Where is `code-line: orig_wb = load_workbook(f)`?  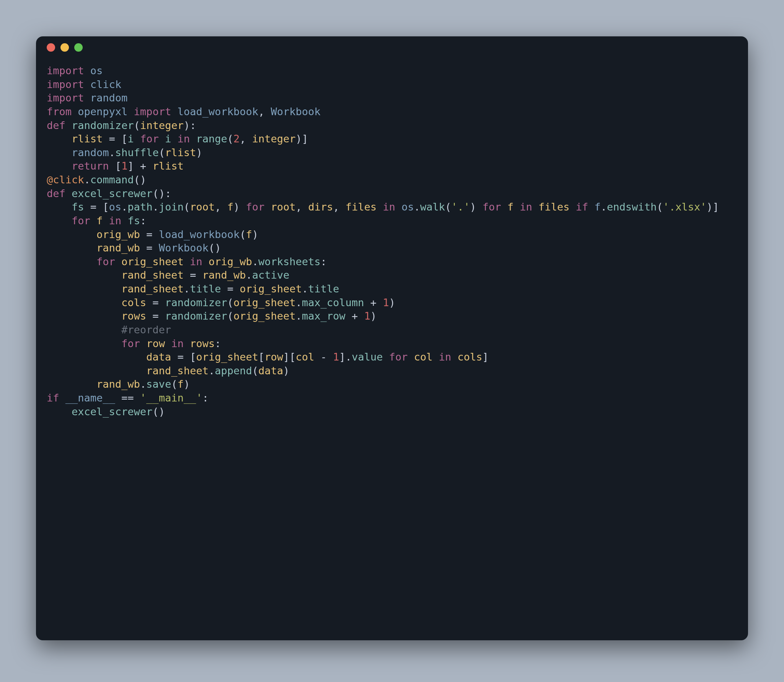
code-line: orig_wb = load_workbook(f) is located at coordinates (392, 235).